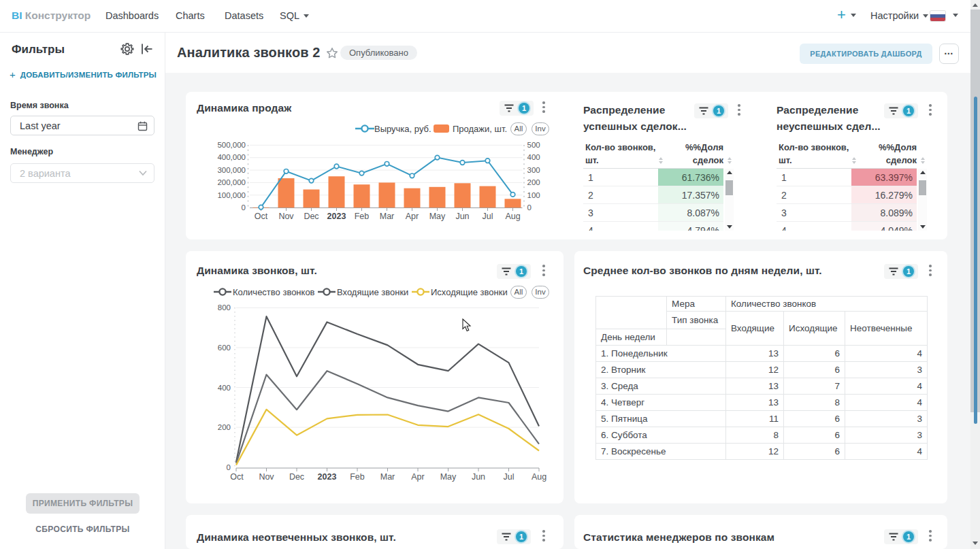  I want to click on svg-text: 300, so click(534, 170).